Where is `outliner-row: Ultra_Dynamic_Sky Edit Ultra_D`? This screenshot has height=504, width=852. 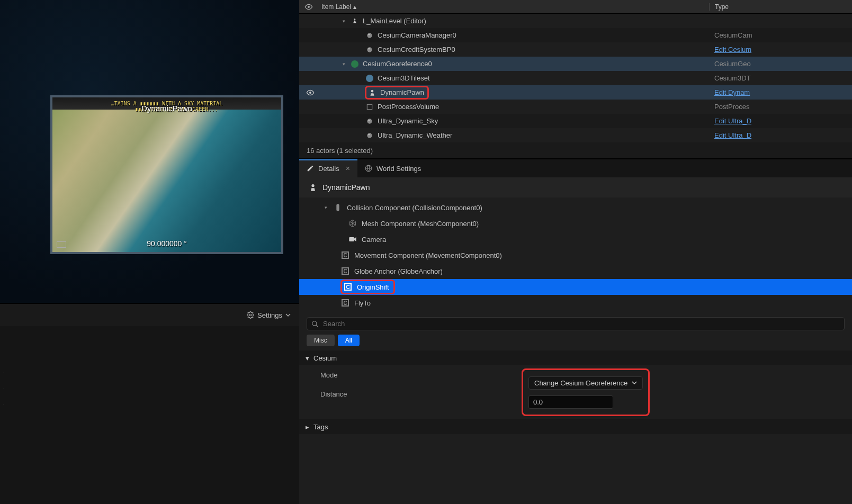 outliner-row: Ultra_Dynamic_Sky Edit Ultra_D is located at coordinates (576, 121).